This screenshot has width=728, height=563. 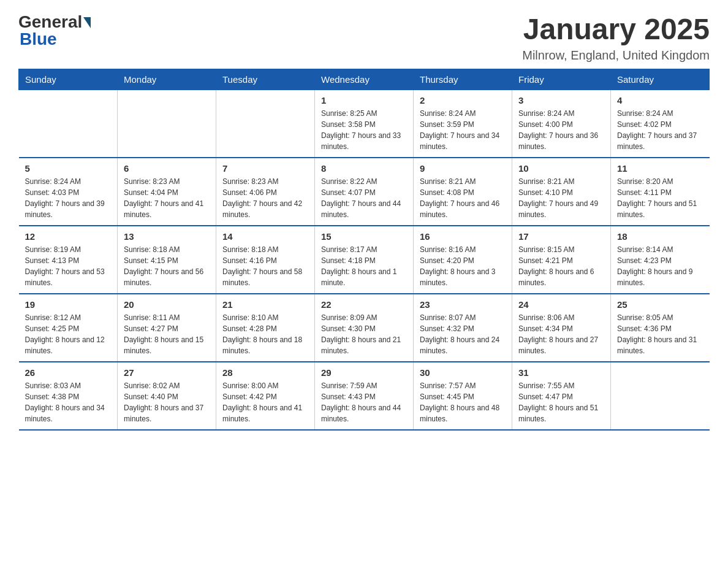 I want to click on day-number: 11, so click(x=661, y=168).